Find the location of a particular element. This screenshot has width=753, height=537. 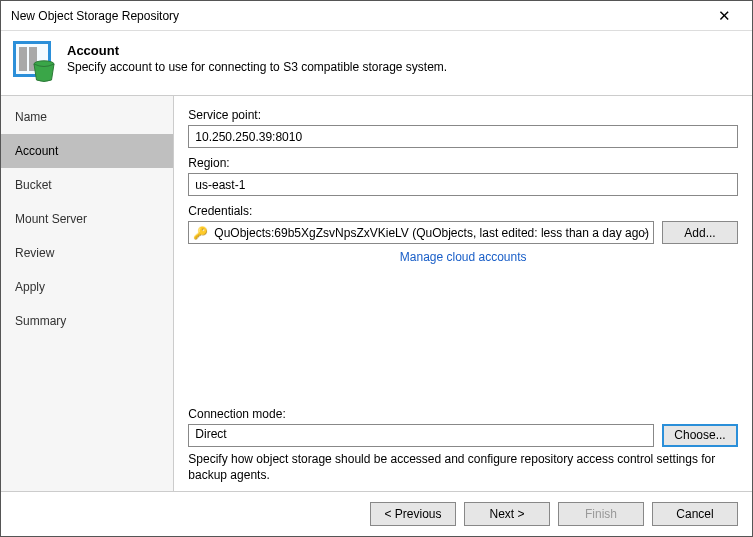

wizard-header: Account Specify account to use for conne… is located at coordinates (376, 63).